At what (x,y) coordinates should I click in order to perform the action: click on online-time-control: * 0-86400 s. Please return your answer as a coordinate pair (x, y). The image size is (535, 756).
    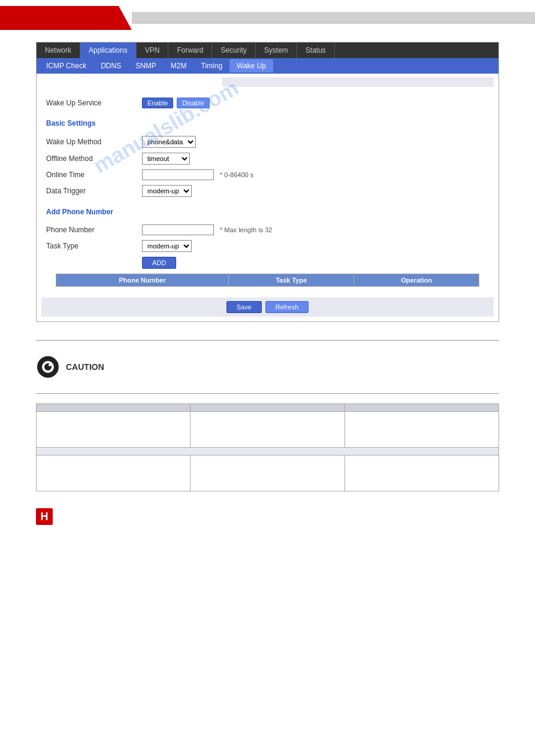
    Looking at the image, I should click on (198, 175).